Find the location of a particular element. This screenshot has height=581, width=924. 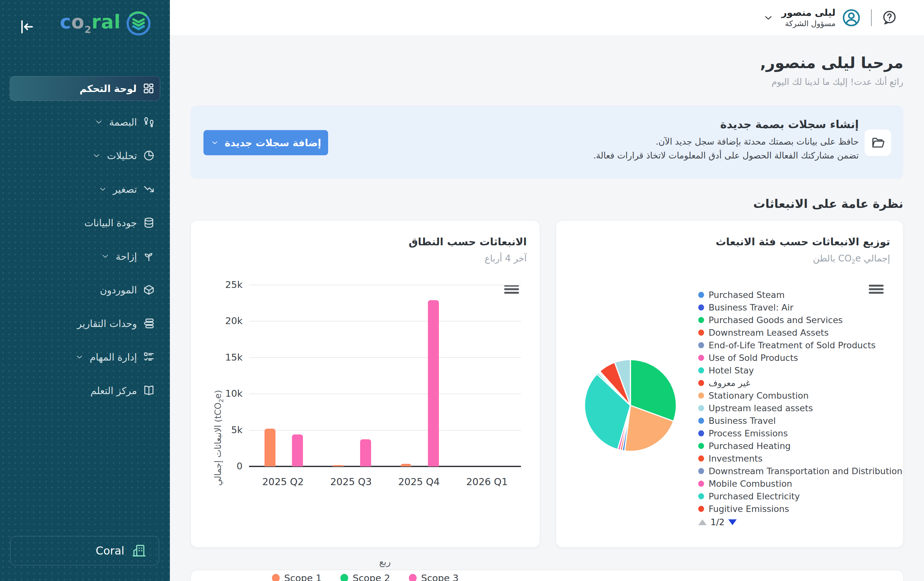

bar-scope-3-2025-q2 is located at coordinates (297, 450).